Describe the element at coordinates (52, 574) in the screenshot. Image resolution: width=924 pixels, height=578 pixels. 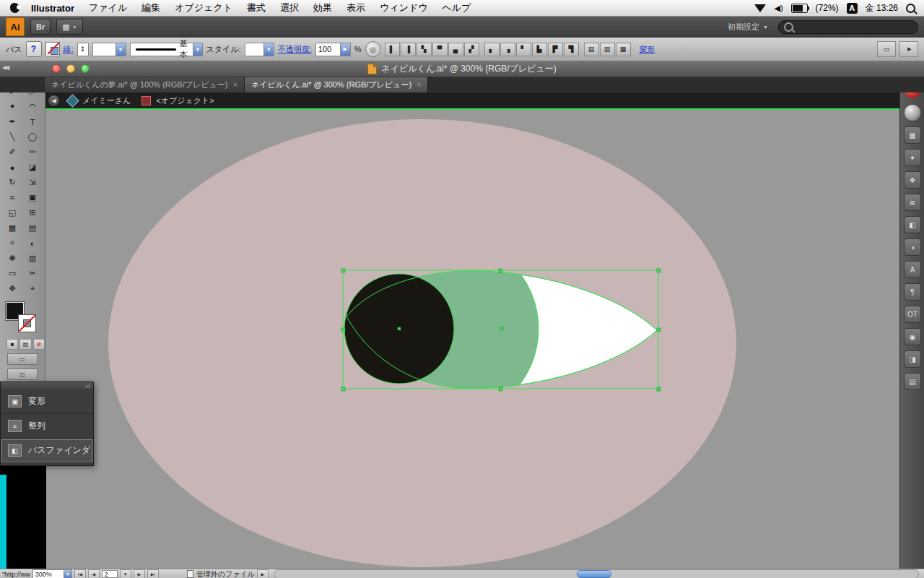
I see `zoom-level-combo: 300% ▼` at that location.